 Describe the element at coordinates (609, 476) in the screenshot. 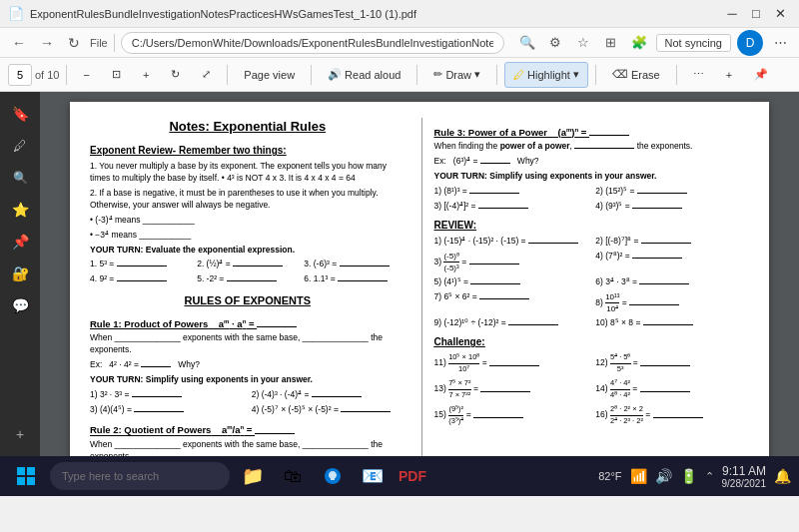

I see `temperature-display: 82°F` at that location.